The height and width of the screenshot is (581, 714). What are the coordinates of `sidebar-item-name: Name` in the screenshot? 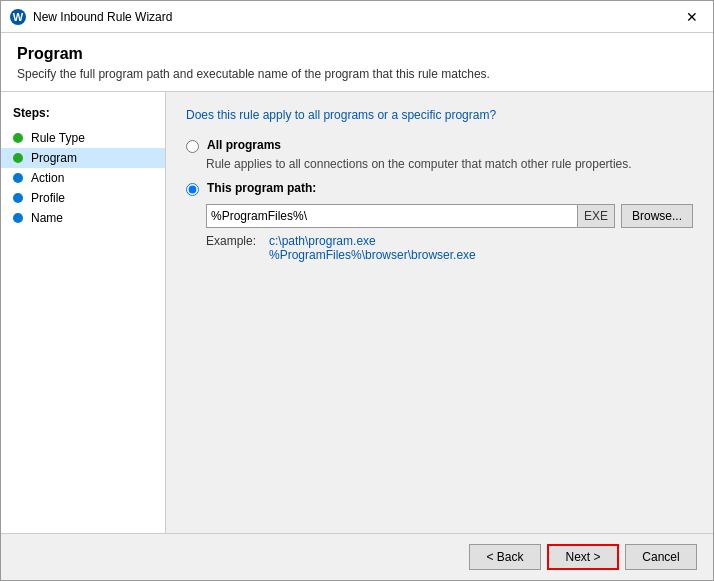 It's located at (83, 218).